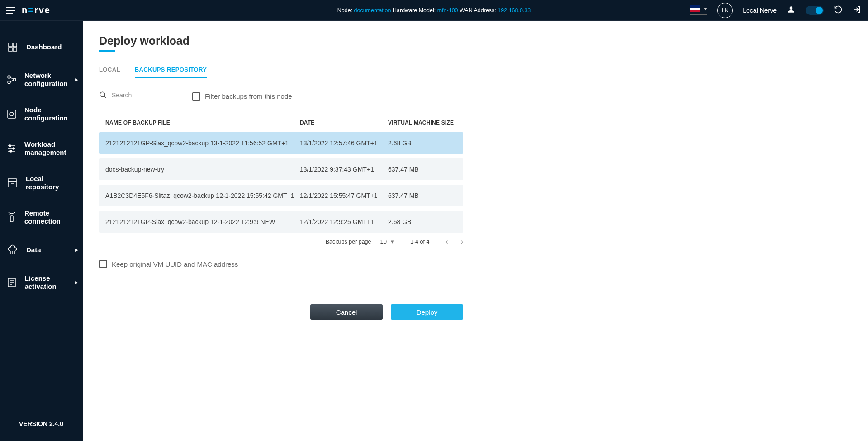  What do you see at coordinates (242, 96) in the screenshot?
I see `filter-node-checkbox: Filter backups from this node` at bounding box center [242, 96].